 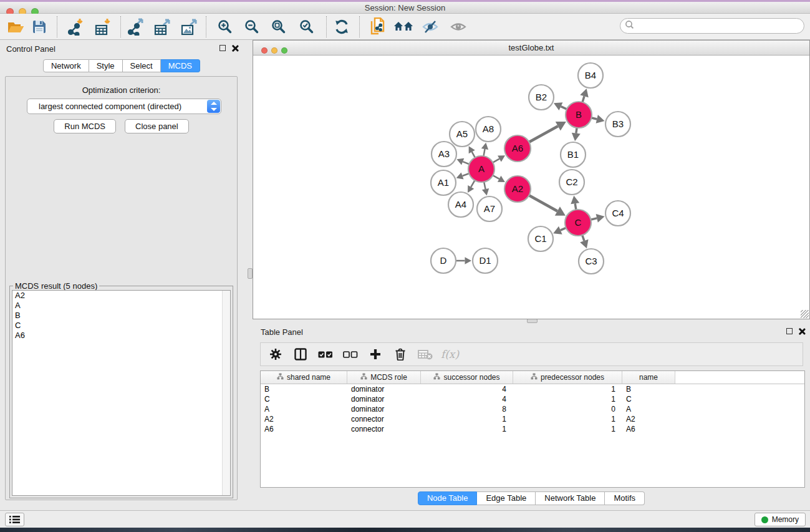 What do you see at coordinates (103, 27) in the screenshot?
I see `import-table-icon` at bounding box center [103, 27].